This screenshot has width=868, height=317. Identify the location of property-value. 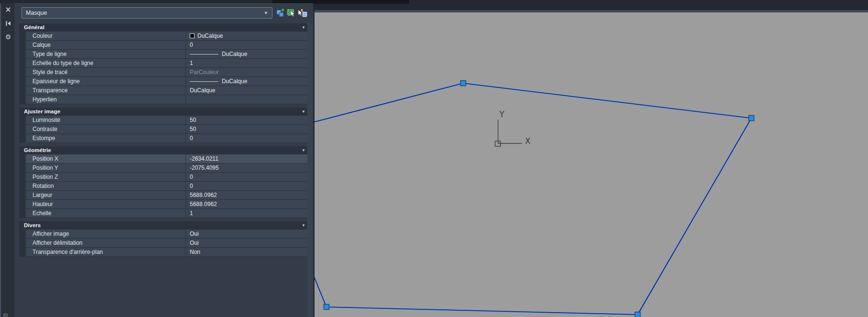
(248, 99).